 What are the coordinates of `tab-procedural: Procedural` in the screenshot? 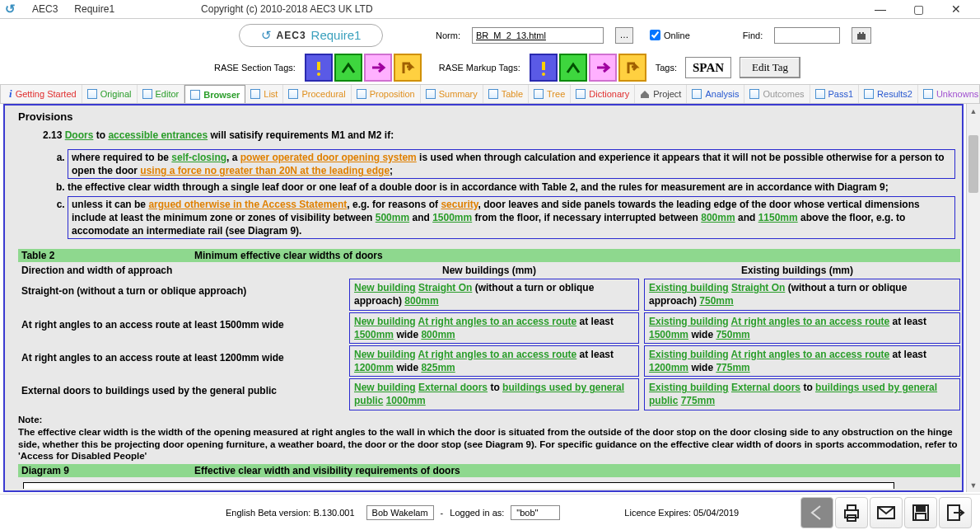 It's located at (317, 94).